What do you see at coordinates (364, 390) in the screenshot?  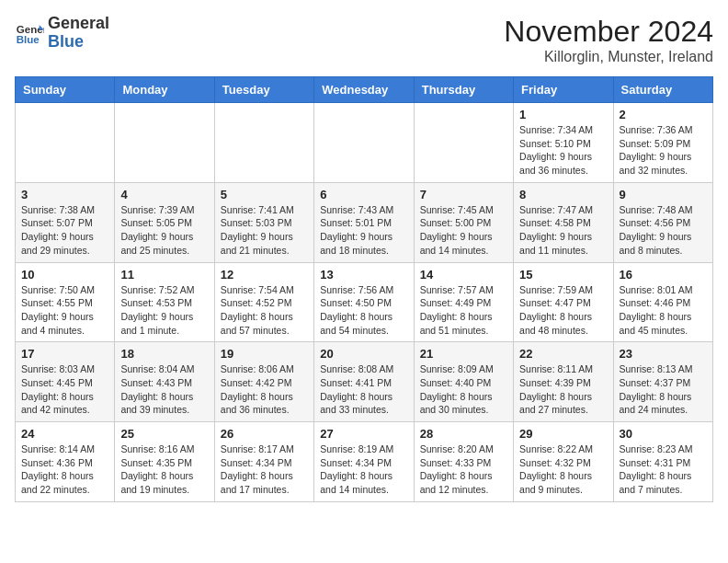 I see `day-info: Sunrise: 8:08 AM Sunset: 4:41 PM Dayligh…` at bounding box center [364, 390].